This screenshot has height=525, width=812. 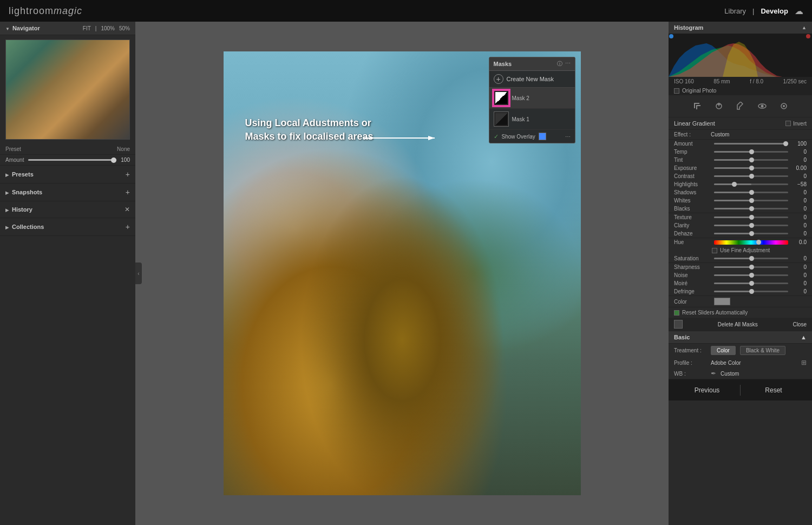 What do you see at coordinates (763, 351) in the screenshot?
I see `treatment-bw-button: Black & White` at bounding box center [763, 351].